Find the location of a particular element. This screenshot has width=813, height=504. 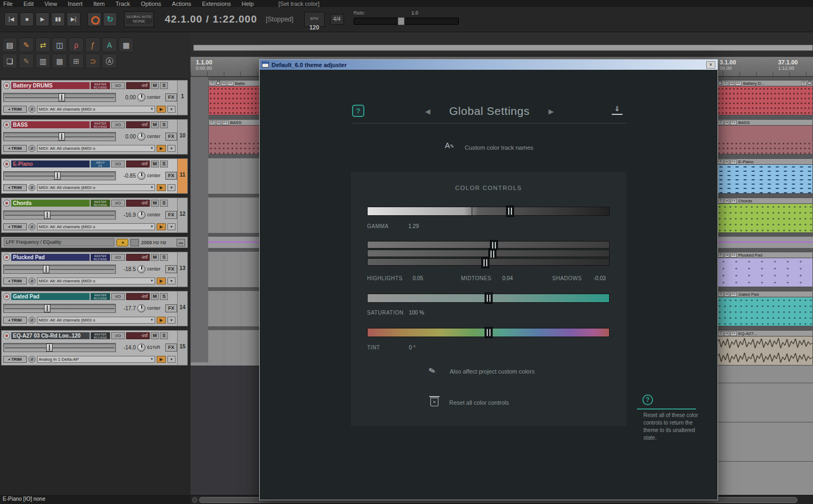

track-name: Plucked Pad is located at coordinates (50, 258).